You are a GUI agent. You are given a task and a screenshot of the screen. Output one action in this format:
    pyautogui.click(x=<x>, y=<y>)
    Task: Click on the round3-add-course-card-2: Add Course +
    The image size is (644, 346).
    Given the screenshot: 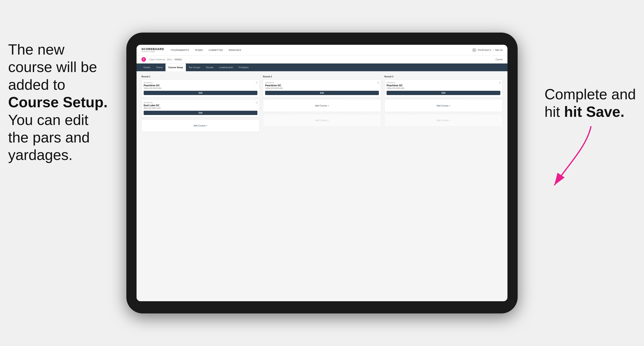 What is the action you would take?
    pyautogui.click(x=444, y=120)
    